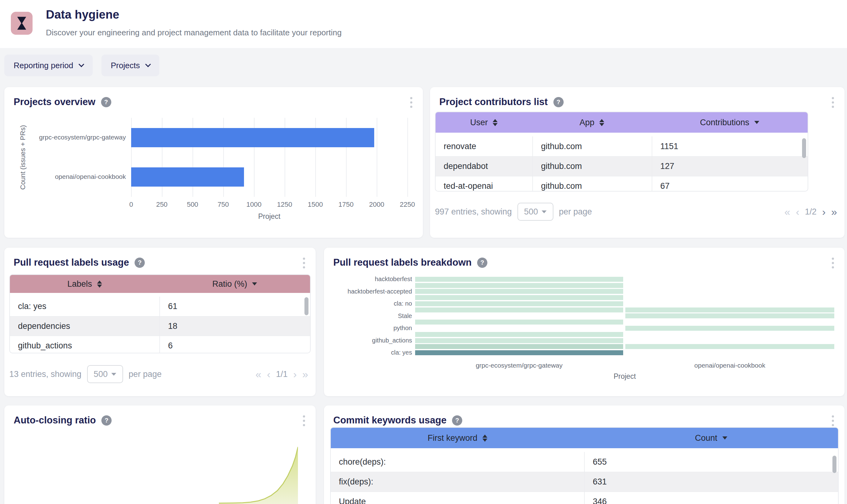  I want to click on overview-x-axis-title: Project, so click(269, 217).